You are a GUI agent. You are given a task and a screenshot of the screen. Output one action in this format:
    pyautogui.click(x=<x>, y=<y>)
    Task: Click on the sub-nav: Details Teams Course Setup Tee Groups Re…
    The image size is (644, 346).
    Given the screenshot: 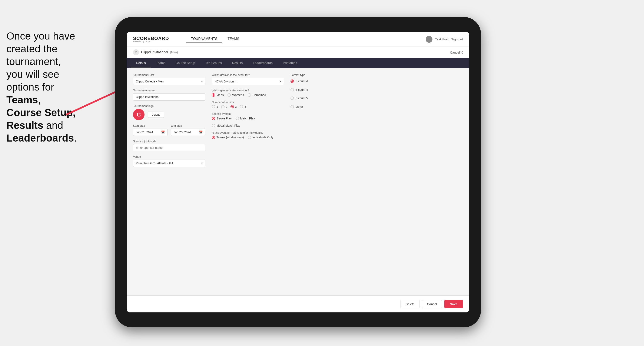 What is the action you would take?
    pyautogui.click(x=298, y=63)
    